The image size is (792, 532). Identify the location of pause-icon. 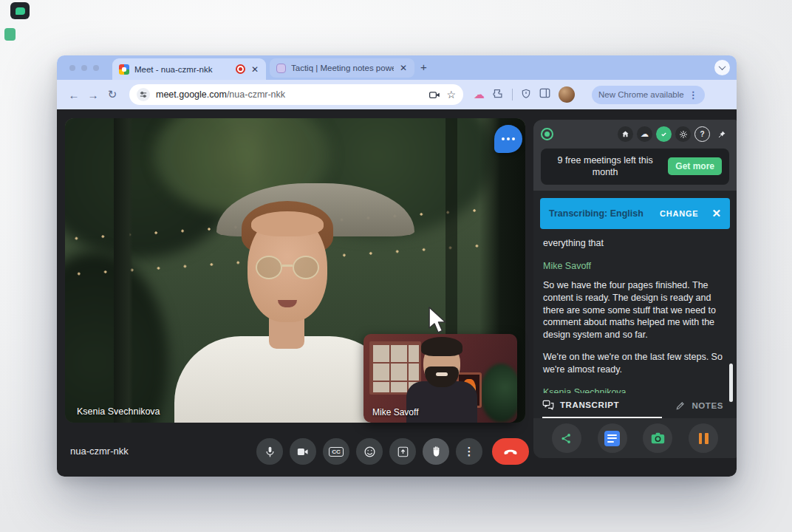
(703, 439).